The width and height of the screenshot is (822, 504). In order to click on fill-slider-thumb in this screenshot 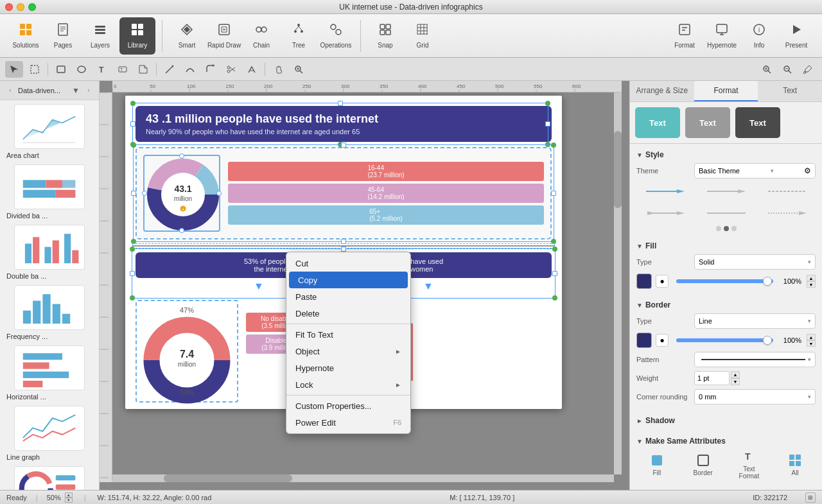, I will do `click(767, 281)`.